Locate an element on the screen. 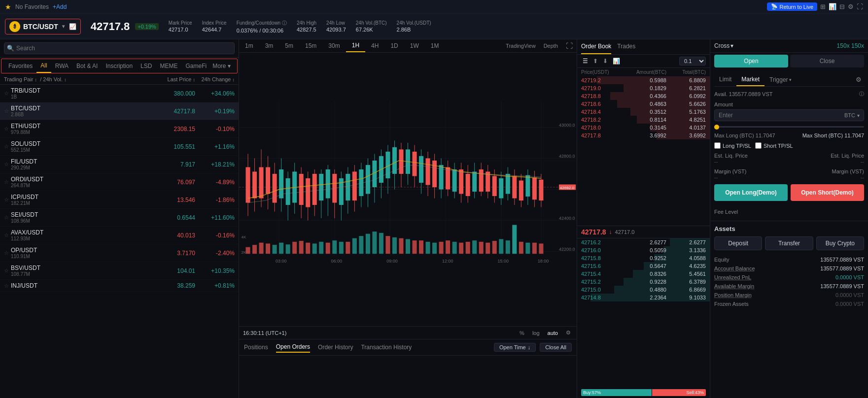 The height and width of the screenshot is (398, 868). bid-row: 42716.0 0.5059 3.1336 is located at coordinates (644, 250).